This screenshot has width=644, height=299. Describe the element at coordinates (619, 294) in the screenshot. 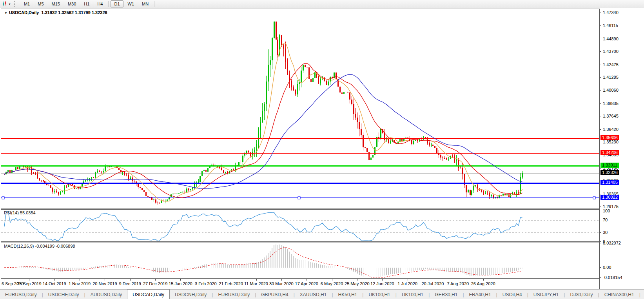

I see `tab-china300-h1: CHINA300,H1` at that location.